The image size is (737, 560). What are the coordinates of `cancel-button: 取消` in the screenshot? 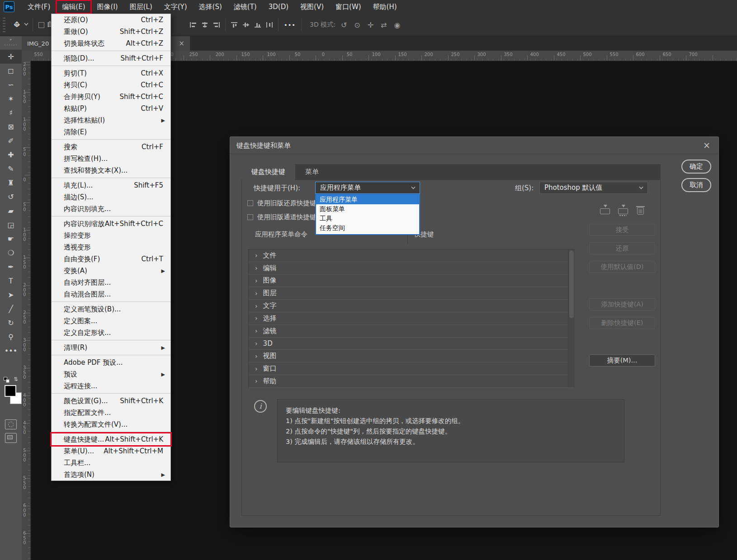 It's located at (696, 185).